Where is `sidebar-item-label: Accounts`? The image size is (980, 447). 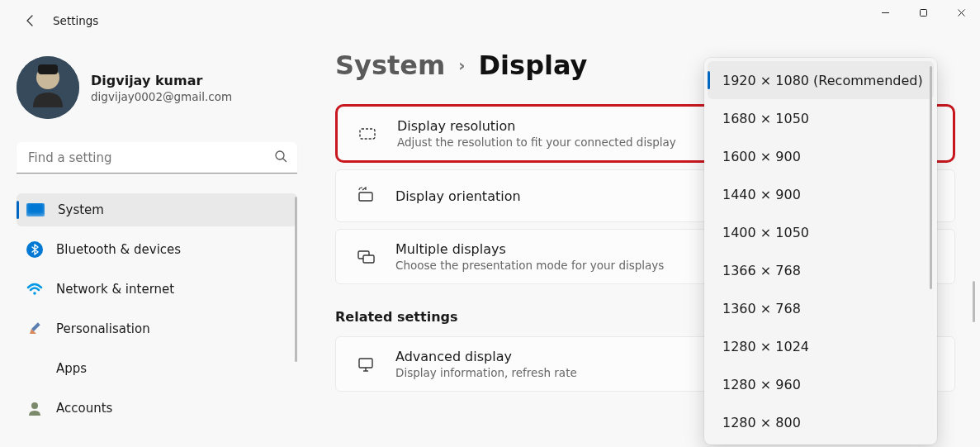
sidebar-item-label: Accounts is located at coordinates (84, 408).